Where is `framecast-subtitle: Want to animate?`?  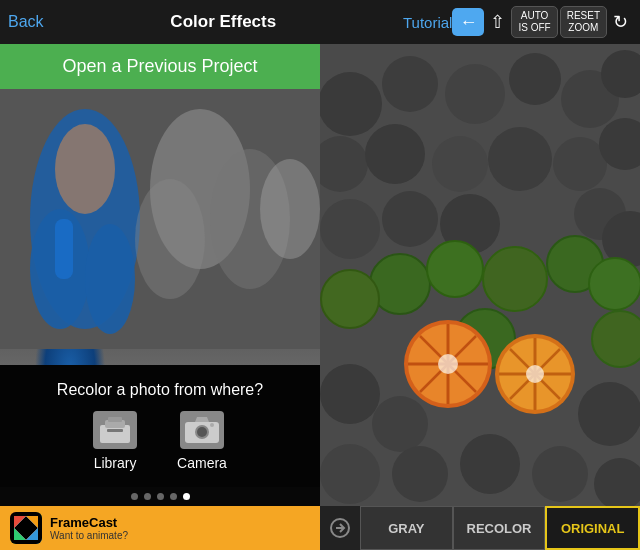
framecast-subtitle: Want to animate? is located at coordinates (89, 536).